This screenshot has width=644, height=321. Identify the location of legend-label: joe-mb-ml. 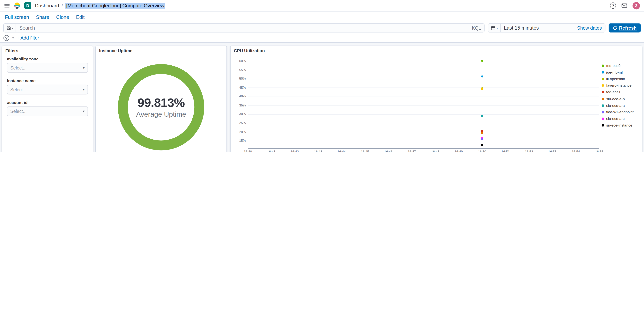
(614, 72).